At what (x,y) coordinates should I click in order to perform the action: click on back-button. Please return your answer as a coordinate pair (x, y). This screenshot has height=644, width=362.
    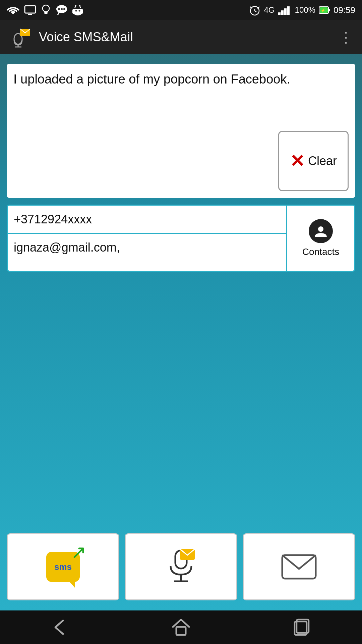
    Looking at the image, I should click on (60, 627).